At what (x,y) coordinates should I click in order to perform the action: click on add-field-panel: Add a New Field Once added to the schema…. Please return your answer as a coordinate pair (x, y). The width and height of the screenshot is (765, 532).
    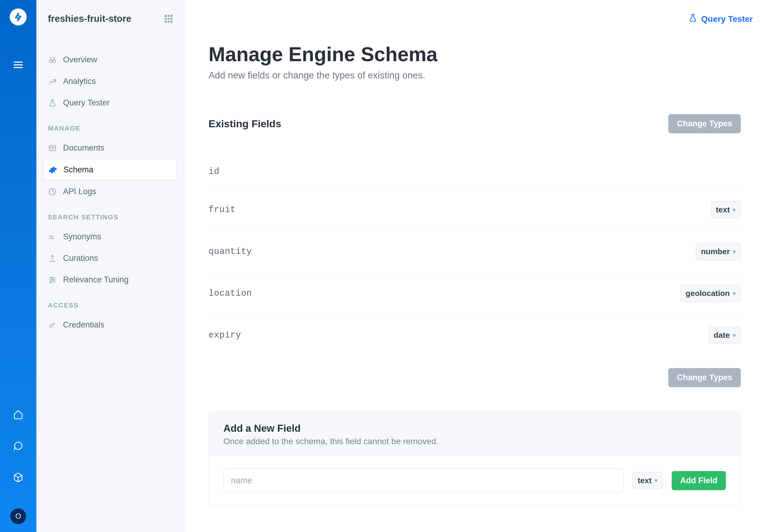
    Looking at the image, I should click on (474, 458).